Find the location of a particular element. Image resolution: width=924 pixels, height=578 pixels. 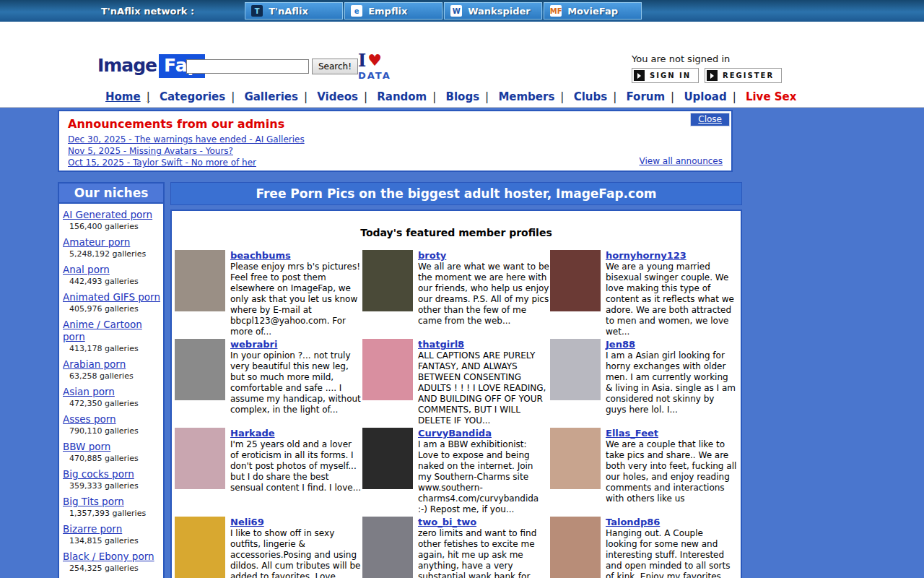

niche-link: Amateur porn is located at coordinates (112, 243).